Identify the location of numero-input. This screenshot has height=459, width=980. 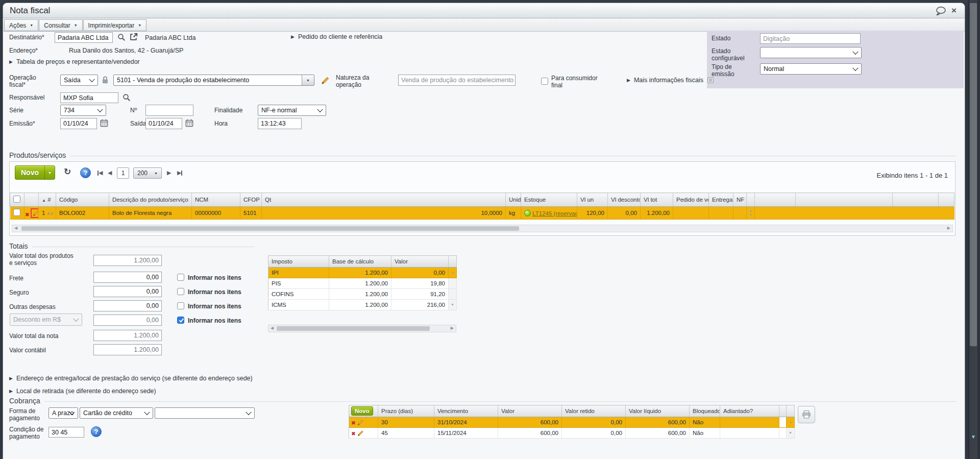
(169, 110).